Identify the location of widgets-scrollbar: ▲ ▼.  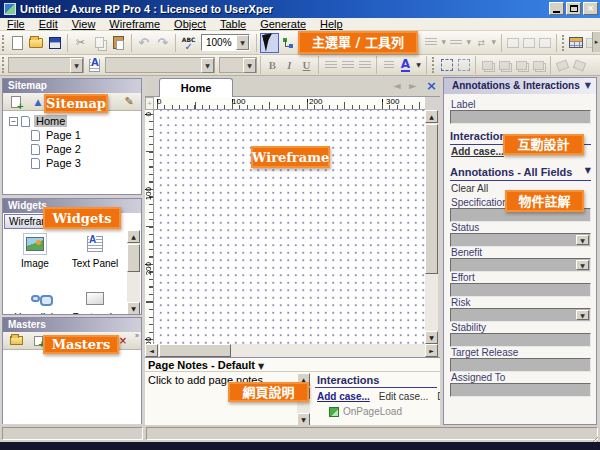
(134, 272).